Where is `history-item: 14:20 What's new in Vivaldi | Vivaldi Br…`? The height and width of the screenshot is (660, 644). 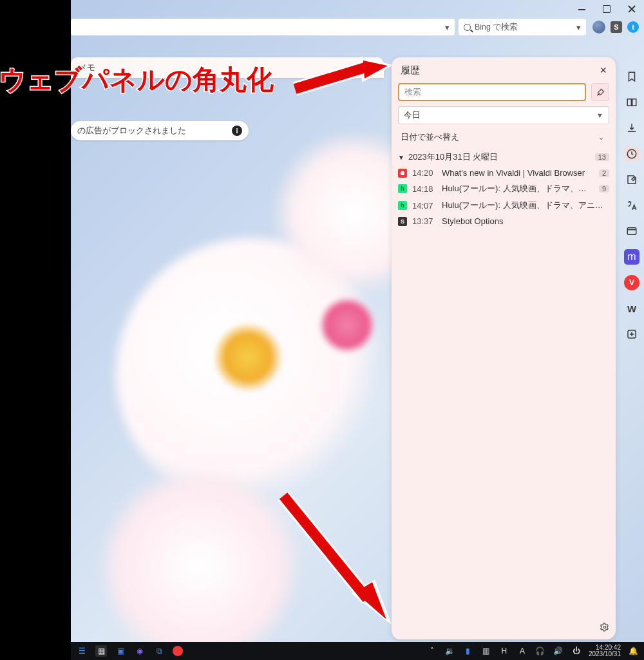 history-item: 14:20 What's new in Vivaldi | Vivaldi Br… is located at coordinates (504, 173).